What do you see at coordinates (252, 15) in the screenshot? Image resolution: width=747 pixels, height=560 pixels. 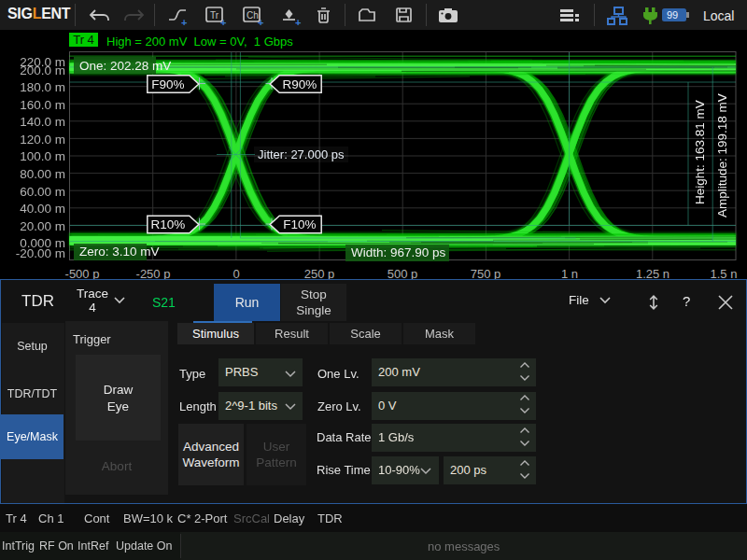 I see `svg-text: Ch` at bounding box center [252, 15].